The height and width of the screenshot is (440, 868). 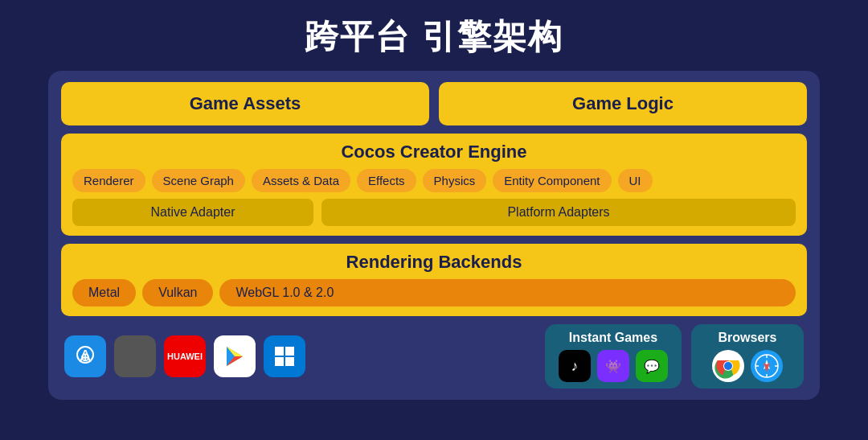 I want to click on rendering-box: Rendering Backends Metal Vulkan WebGL 1.…, so click(x=434, y=280).